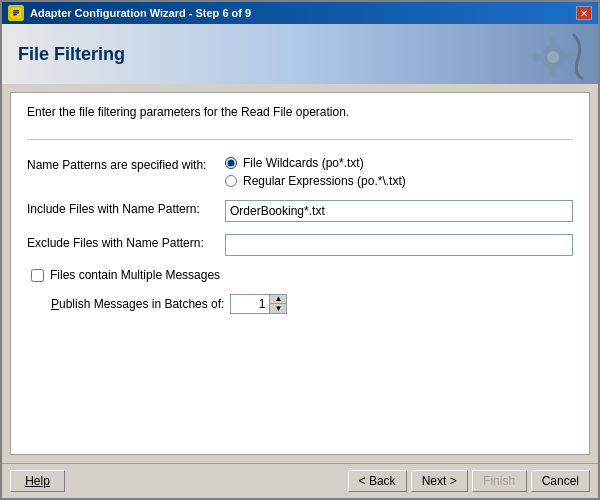 The image size is (600, 500). What do you see at coordinates (300, 480) in the screenshot?
I see `footer: Help < Back Next > Finish Cancel` at bounding box center [300, 480].